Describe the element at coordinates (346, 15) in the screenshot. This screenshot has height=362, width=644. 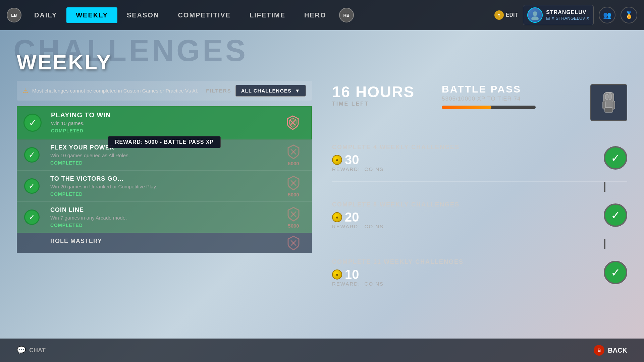
I see `rb-button: RB` at that location.